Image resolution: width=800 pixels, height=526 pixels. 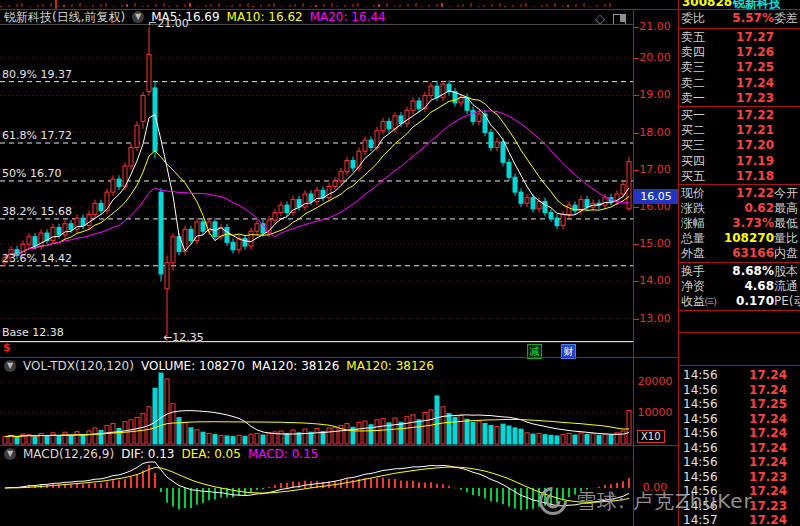 What do you see at coordinates (739, 238) in the screenshot?
I see `stat-row: 总量108270量比` at bounding box center [739, 238].